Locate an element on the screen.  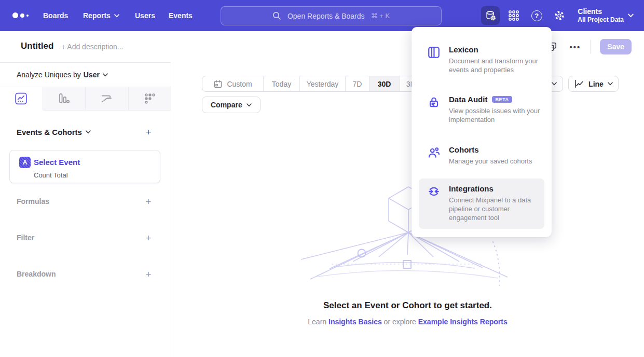
top-navigation-bar: Boards Reports Users Events Open Reports… is located at coordinates (322, 16).